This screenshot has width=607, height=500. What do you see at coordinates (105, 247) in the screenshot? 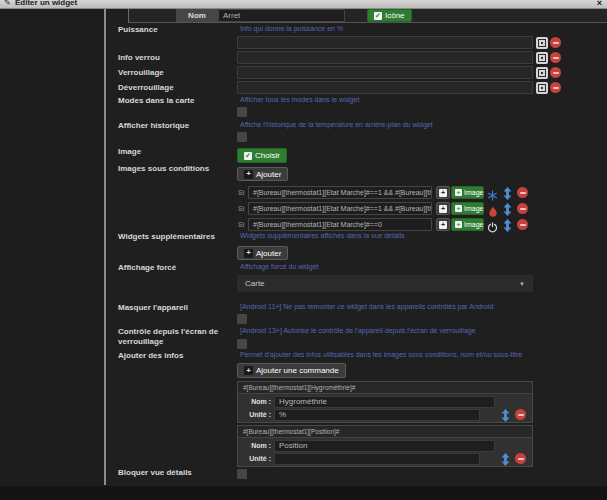
I see `panel-divider` at bounding box center [105, 247].